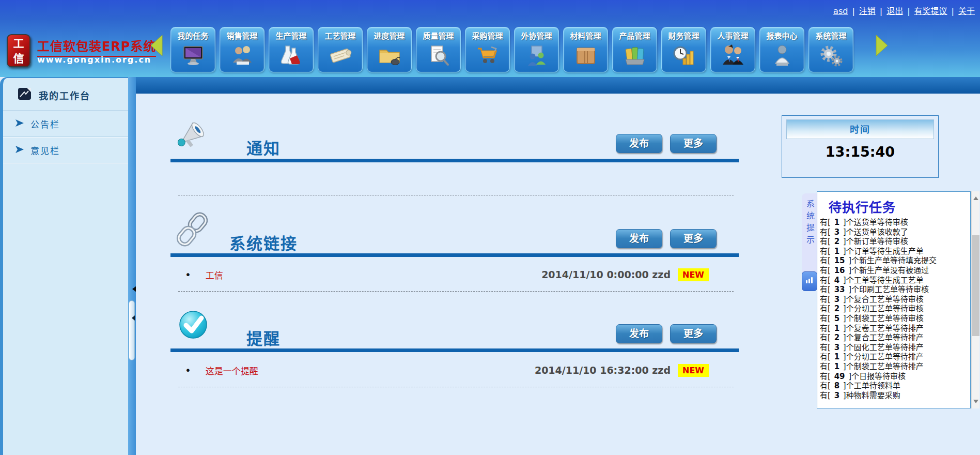 Image resolution: width=980 pixels, height=455 pixels. What do you see at coordinates (860, 147) in the screenshot?
I see `time-panel: 时间 13:15:40` at bounding box center [860, 147].